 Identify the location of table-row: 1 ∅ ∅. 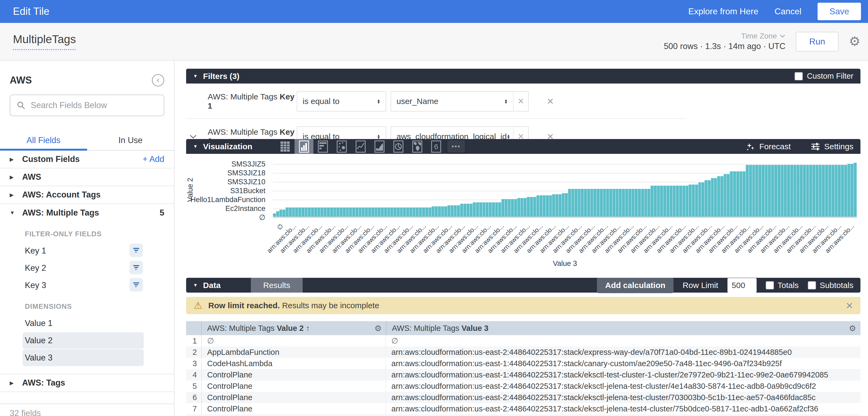
(523, 341).